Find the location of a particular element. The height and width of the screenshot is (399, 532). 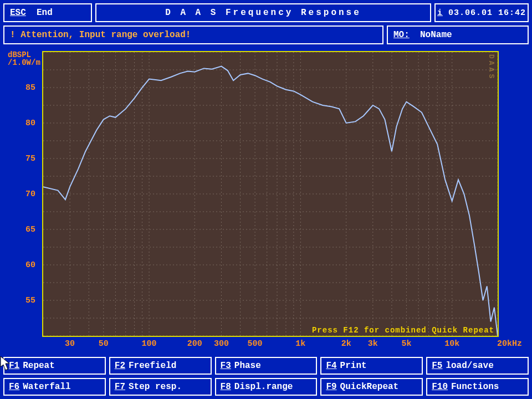

x-tick: 10k is located at coordinates (452, 344).